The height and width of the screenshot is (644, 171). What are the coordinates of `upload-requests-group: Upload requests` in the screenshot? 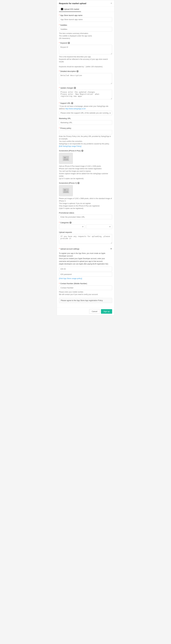 It's located at (86, 238).